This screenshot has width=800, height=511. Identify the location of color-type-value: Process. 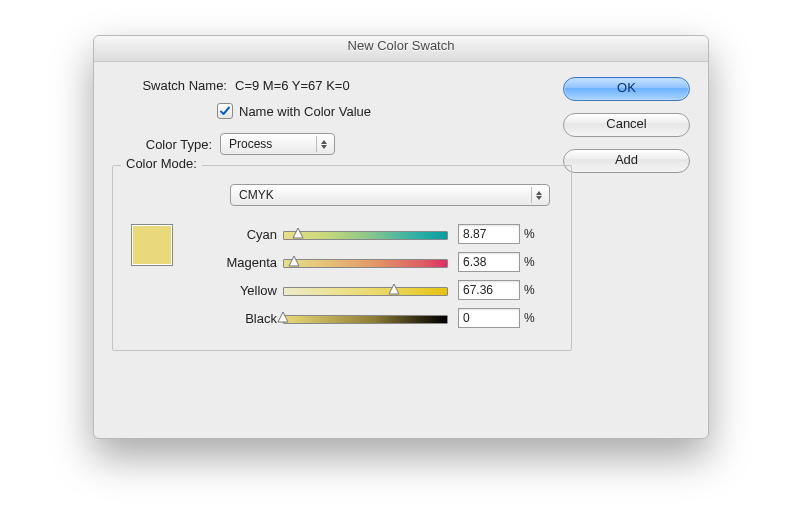
(250, 144).